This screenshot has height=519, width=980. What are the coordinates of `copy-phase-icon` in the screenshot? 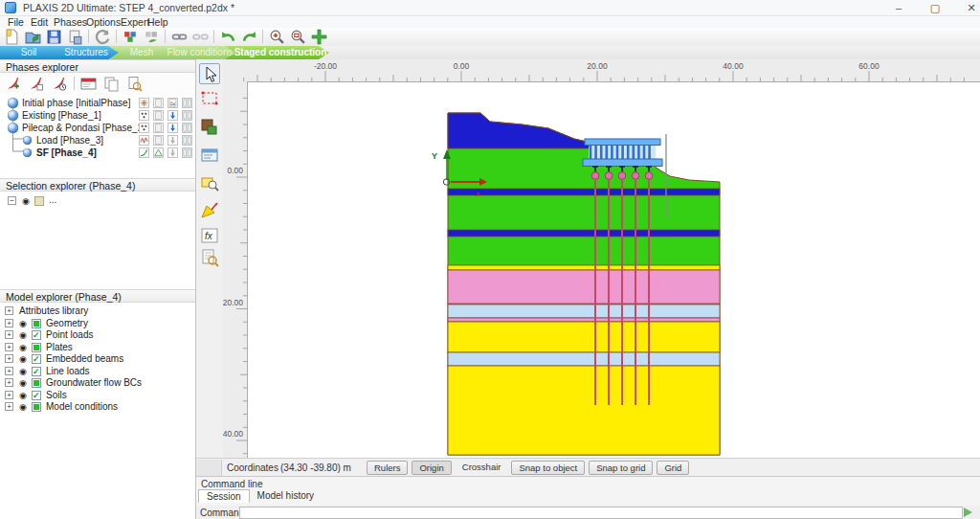 It's located at (111, 84).